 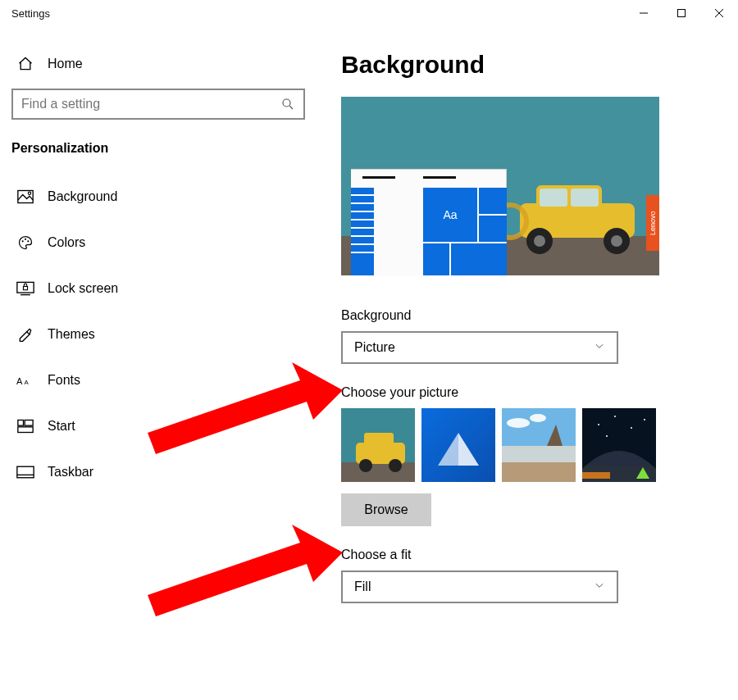 What do you see at coordinates (158, 104) in the screenshot?
I see `search-input-container` at bounding box center [158, 104].